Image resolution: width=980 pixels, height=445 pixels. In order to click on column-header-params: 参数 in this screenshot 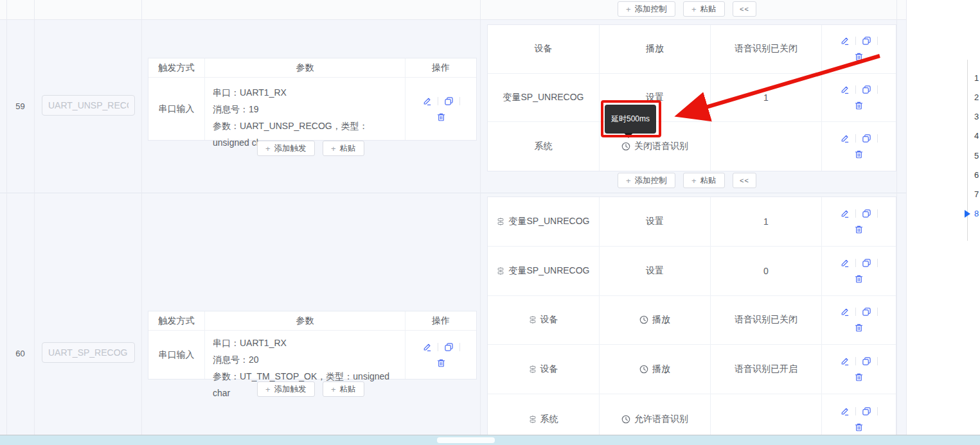, I will do `click(305, 321)`.